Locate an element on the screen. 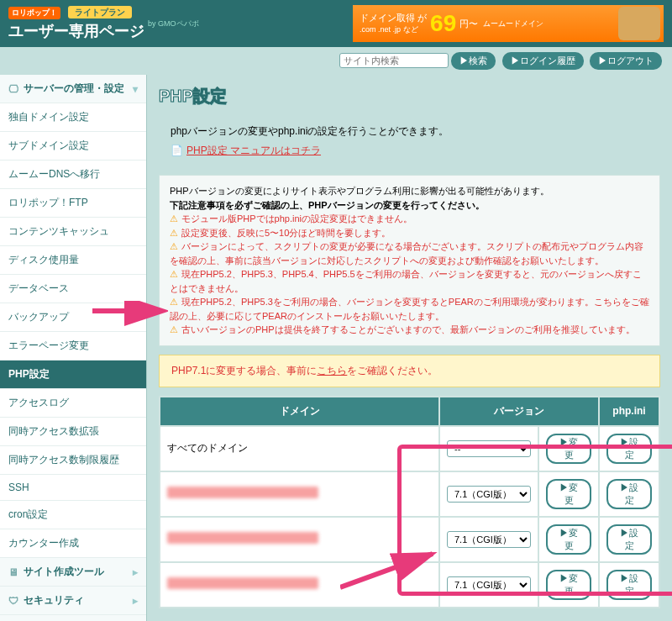 This screenshot has height=621, width=672. sidebar-item-disk: ディスク使用量 is located at coordinates (73, 261).